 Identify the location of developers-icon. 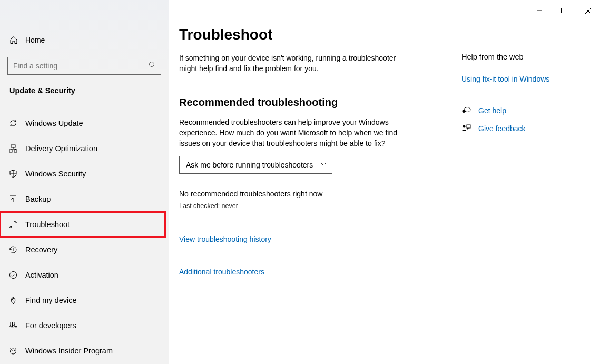
(13, 326).